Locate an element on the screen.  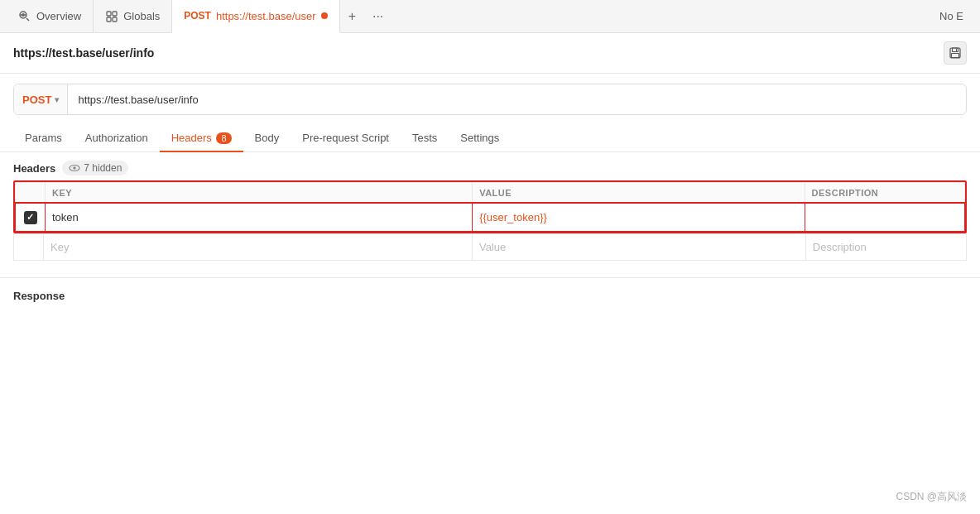
more-tabs-button: ··· is located at coordinates (377, 17).